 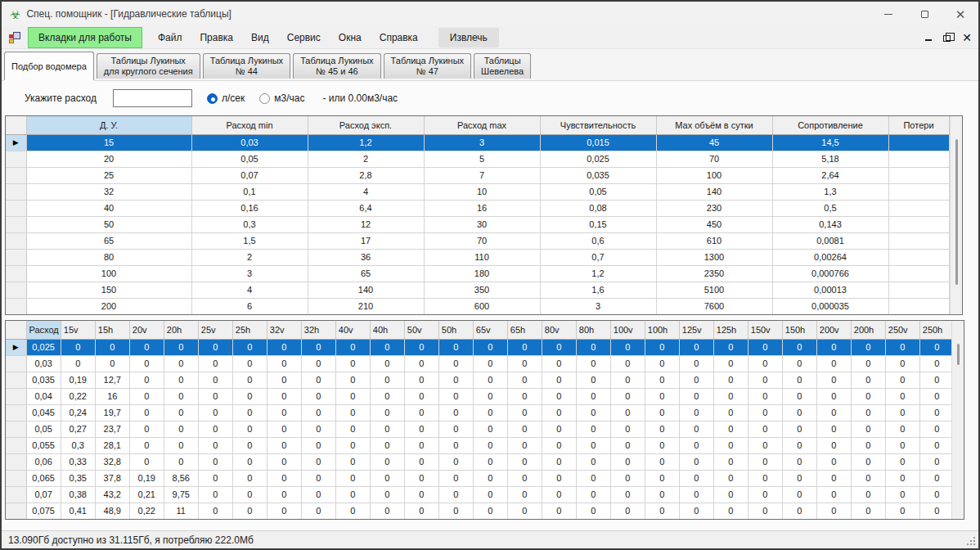 I want to click on cell: 450, so click(x=714, y=224).